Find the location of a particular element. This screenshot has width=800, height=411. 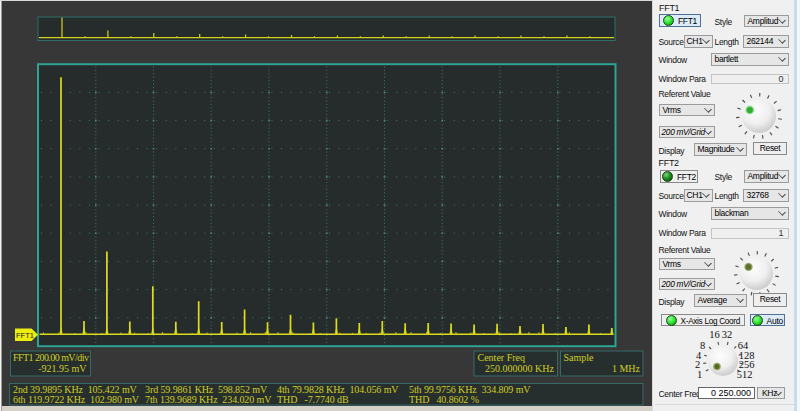

svg-text: 7th 139.9689 KHz 234.020 mV is located at coordinates (208, 400).